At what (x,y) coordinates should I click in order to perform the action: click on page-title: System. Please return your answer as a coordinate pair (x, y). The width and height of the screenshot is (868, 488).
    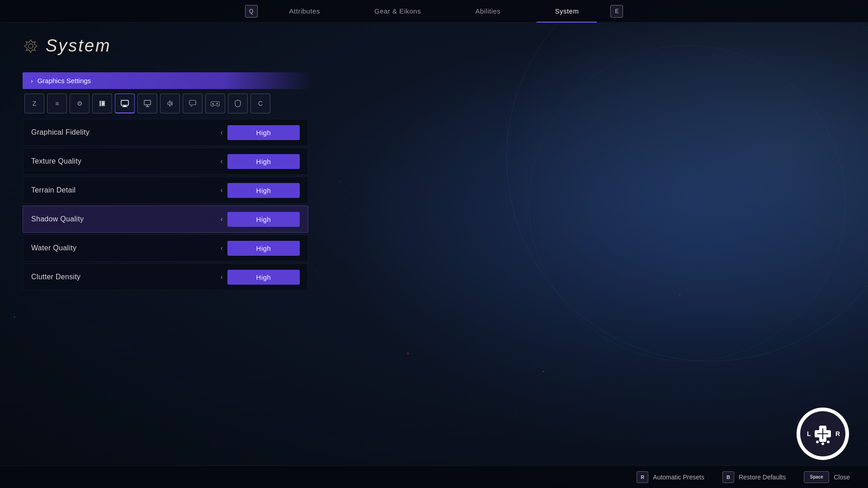
    Looking at the image, I should click on (79, 46).